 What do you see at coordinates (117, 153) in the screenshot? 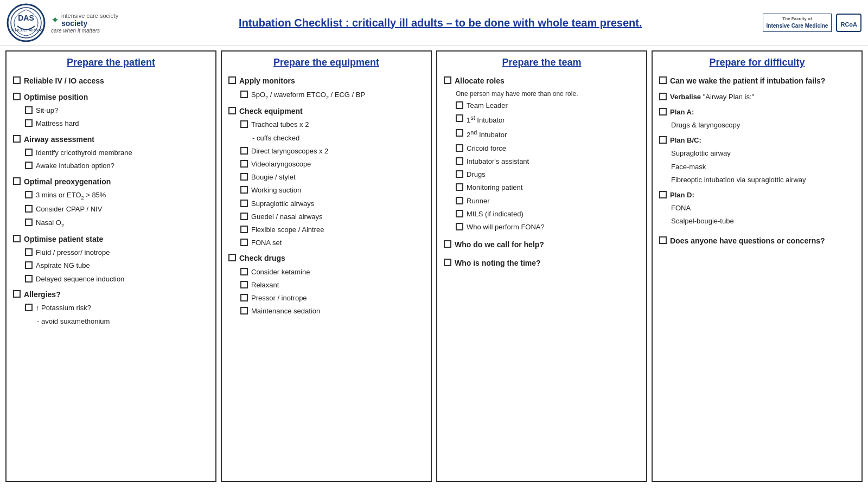
I see `list-item: Identify cricothyroid membrane` at bounding box center [117, 153].